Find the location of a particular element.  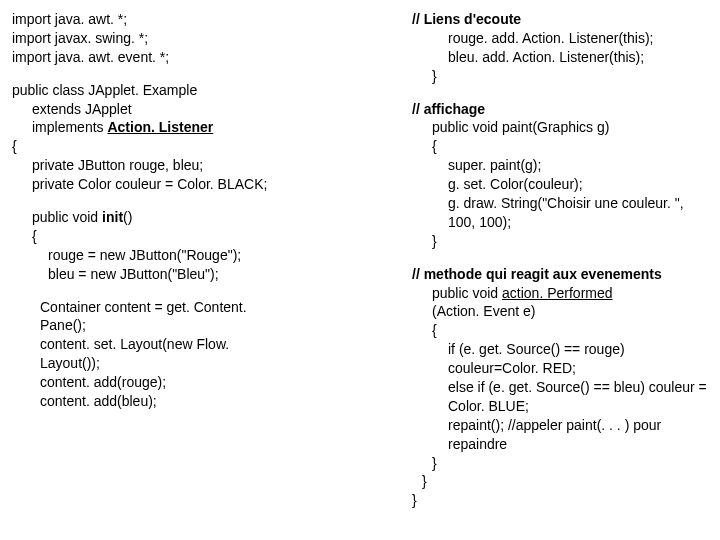

code-line: content. set. Layout(new Flow. Layout())… is located at coordinates (160, 354).